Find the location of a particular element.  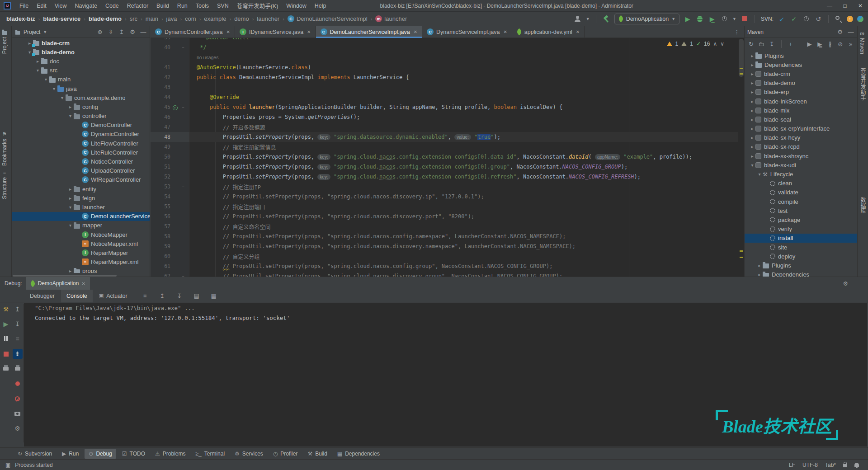

close-icon: ✕ is located at coordinates (83, 284).